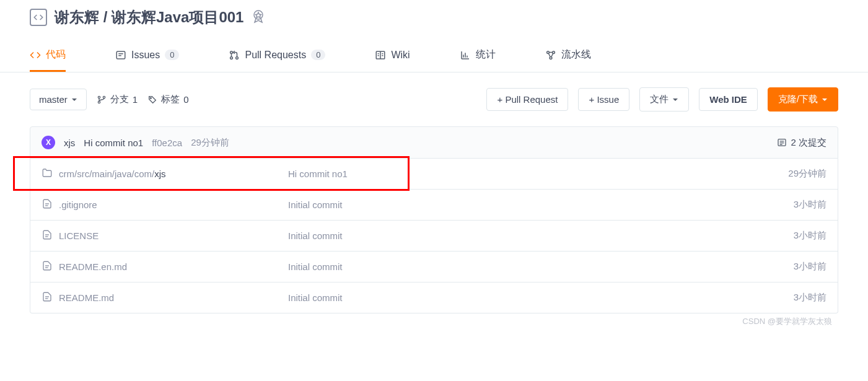 The image size is (868, 381). Describe the element at coordinates (117, 99) in the screenshot. I see `branches-link: 分支 1` at that location.